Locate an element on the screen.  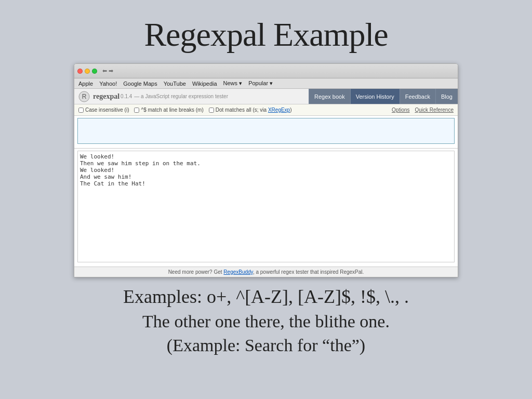
options-bar: Case insensitive (i) ^$ match at line br… is located at coordinates (266, 110).